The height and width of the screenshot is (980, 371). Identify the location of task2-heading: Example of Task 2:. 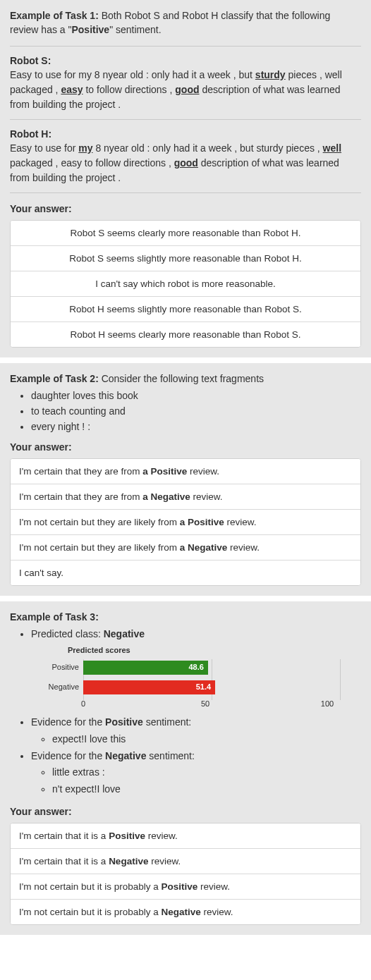
(54, 379).